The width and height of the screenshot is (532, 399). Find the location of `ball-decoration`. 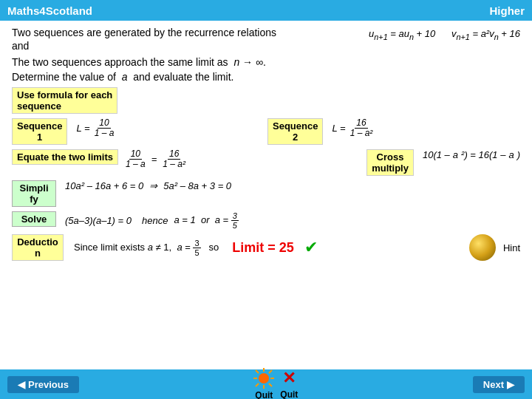

ball-decoration is located at coordinates (482, 248).